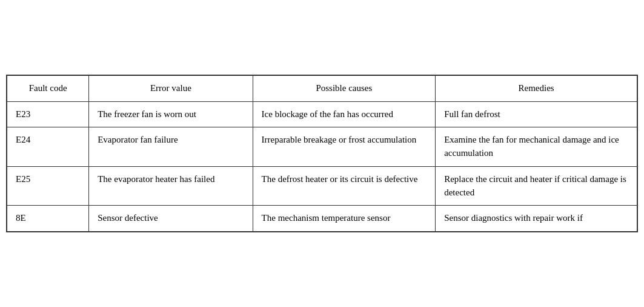 Image resolution: width=644 pixels, height=307 pixels. What do you see at coordinates (537, 114) in the screenshot?
I see `remedies-cell: Full fan defrost` at bounding box center [537, 114].